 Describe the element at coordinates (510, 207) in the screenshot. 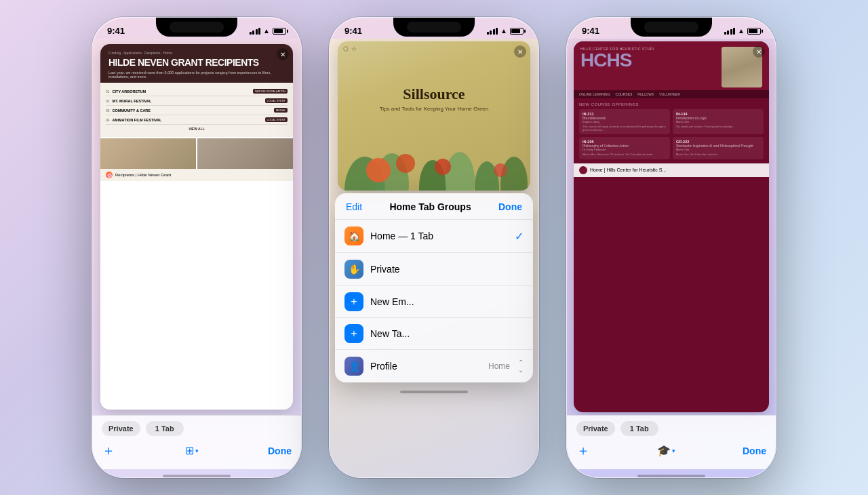

I see `dropdown-done-button: Done` at that location.